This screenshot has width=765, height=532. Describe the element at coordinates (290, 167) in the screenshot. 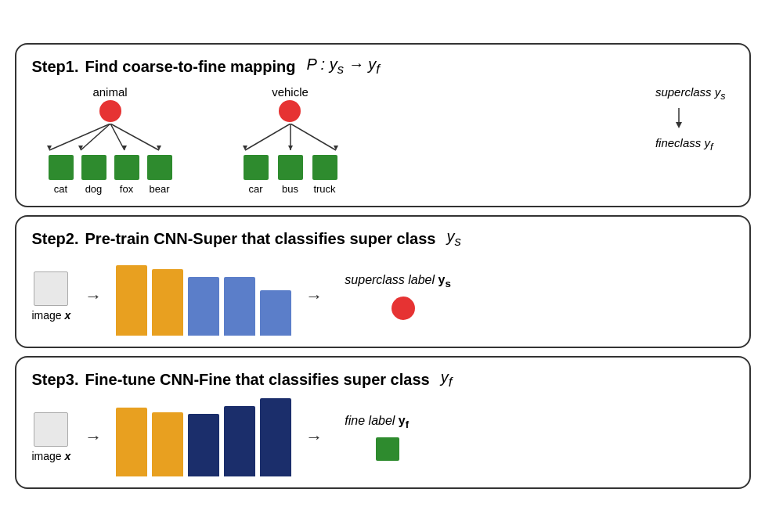

I see `bus-square` at that location.